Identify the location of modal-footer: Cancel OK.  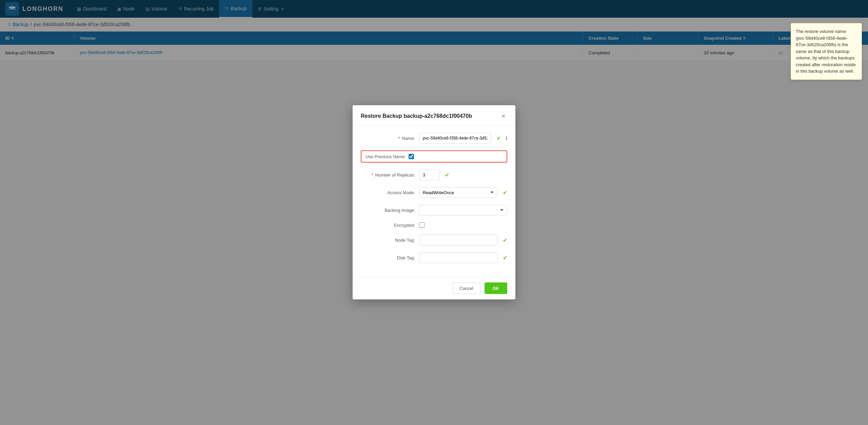
(434, 288).